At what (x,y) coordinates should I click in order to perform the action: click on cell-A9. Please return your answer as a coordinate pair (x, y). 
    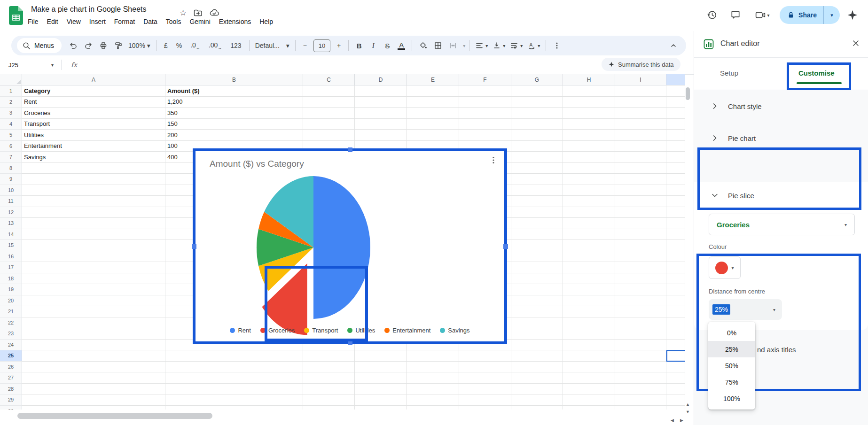
    Looking at the image, I should click on (94, 179).